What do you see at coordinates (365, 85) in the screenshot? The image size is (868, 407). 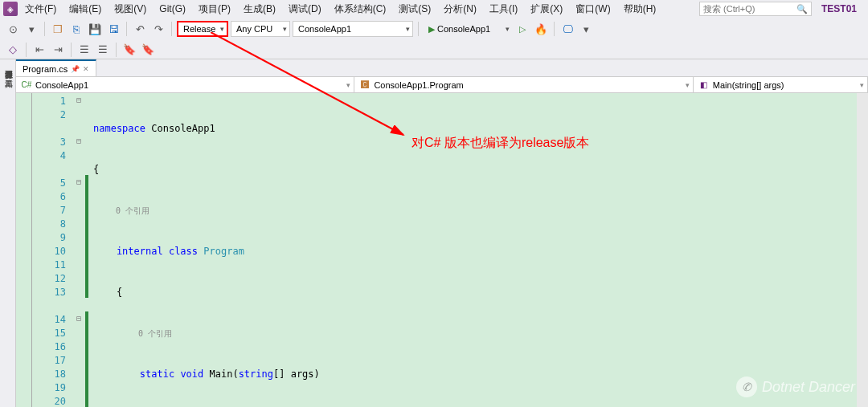 I see `class-icon: 🅲` at bounding box center [365, 85].